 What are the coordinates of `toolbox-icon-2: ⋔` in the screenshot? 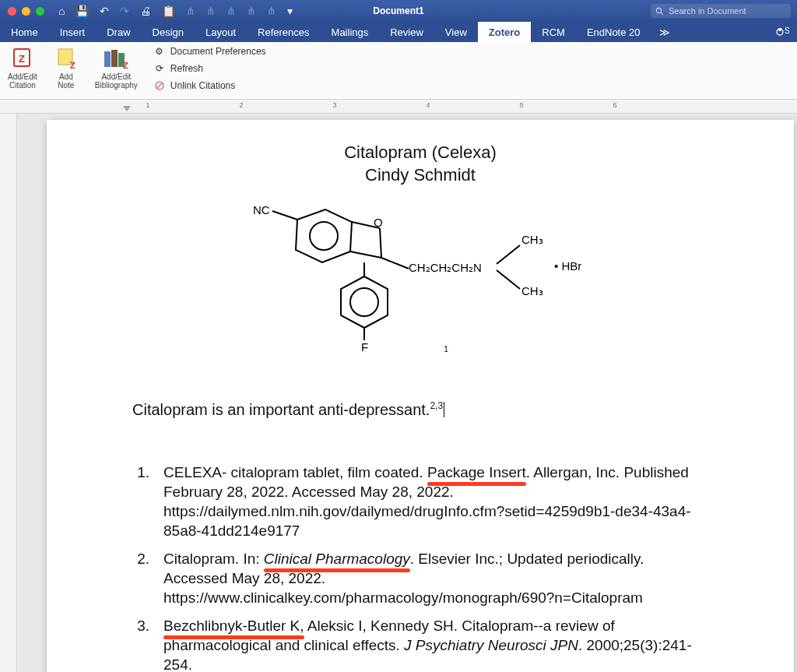 It's located at (211, 11).